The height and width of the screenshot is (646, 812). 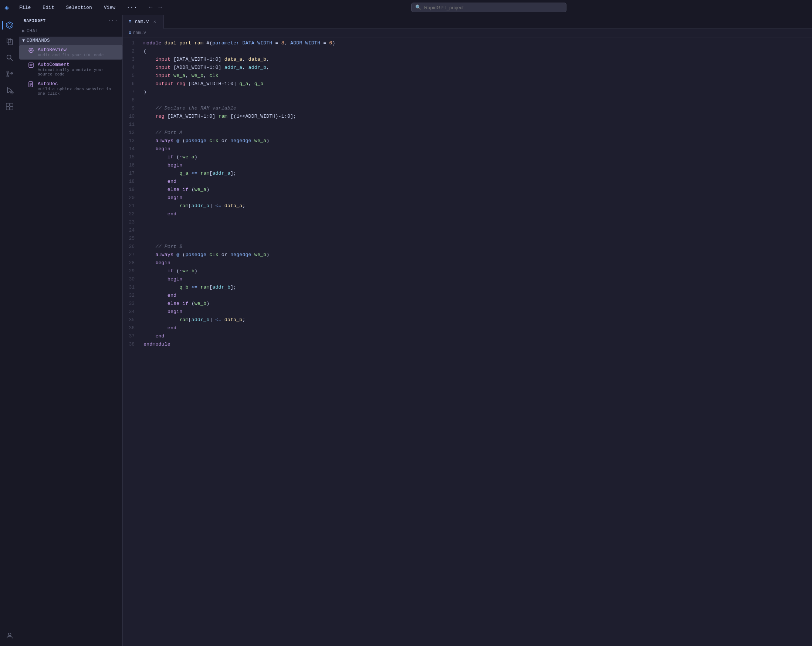 I want to click on sidebar: RAPIDGPT ··· ▶ CHAT ▼ COMMANDS, so click(x=71, y=330).